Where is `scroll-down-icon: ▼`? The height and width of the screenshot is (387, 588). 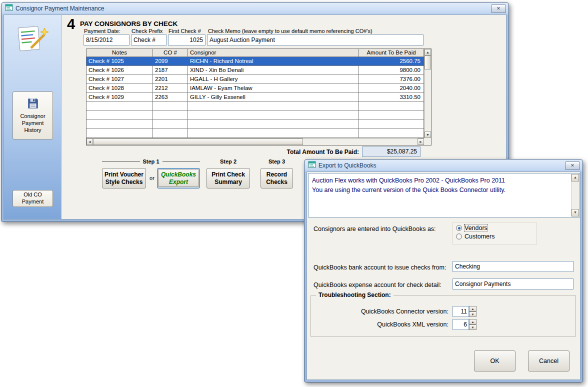
scroll-down-icon: ▼ is located at coordinates (428, 135).